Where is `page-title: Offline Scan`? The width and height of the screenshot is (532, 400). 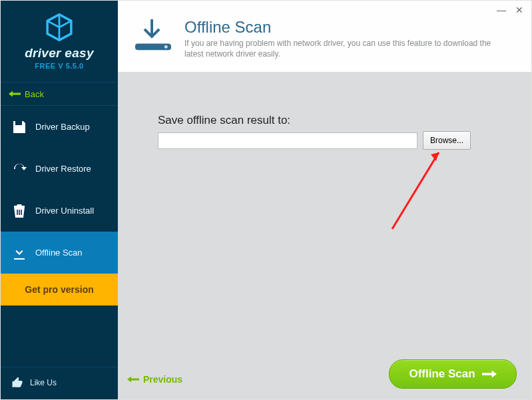
page-title: Offline Scan is located at coordinates (341, 27).